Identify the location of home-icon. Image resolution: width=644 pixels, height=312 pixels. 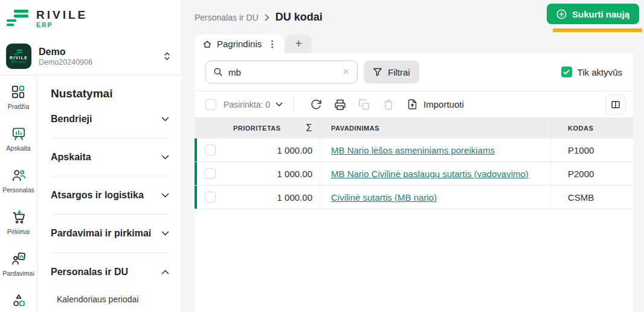
(207, 44).